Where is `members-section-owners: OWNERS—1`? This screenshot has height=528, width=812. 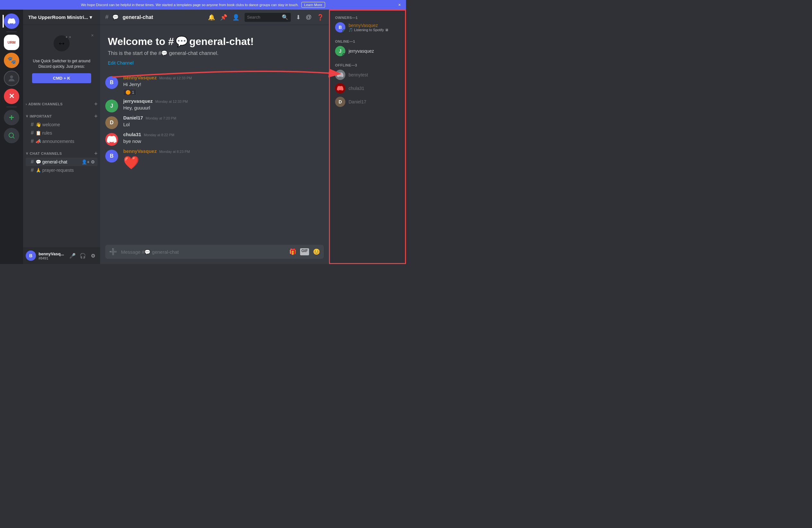
members-section-owners: OWNERS—1 is located at coordinates (368, 18).